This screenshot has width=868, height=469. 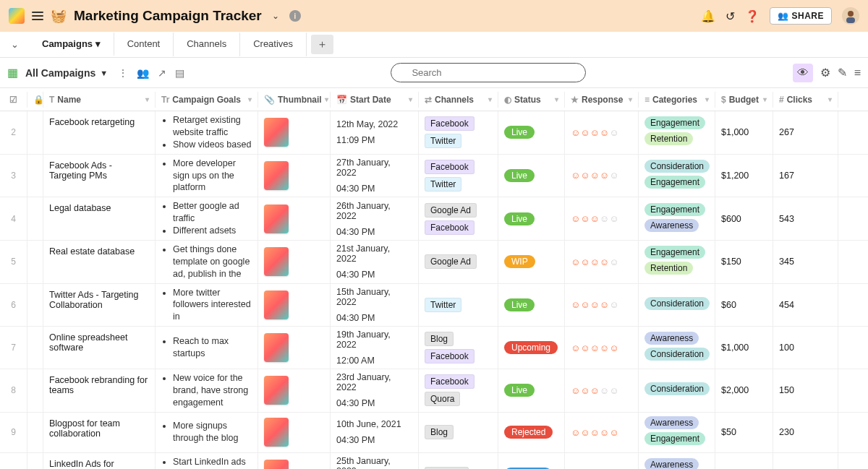 What do you see at coordinates (443, 399) in the screenshot?
I see `channel-chip: Quora` at bounding box center [443, 399].